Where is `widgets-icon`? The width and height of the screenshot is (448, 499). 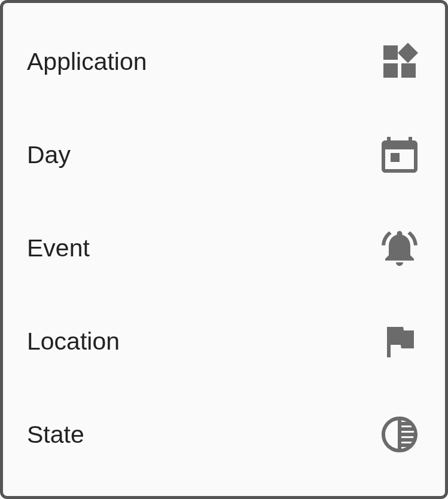
widgets-icon is located at coordinates (400, 62).